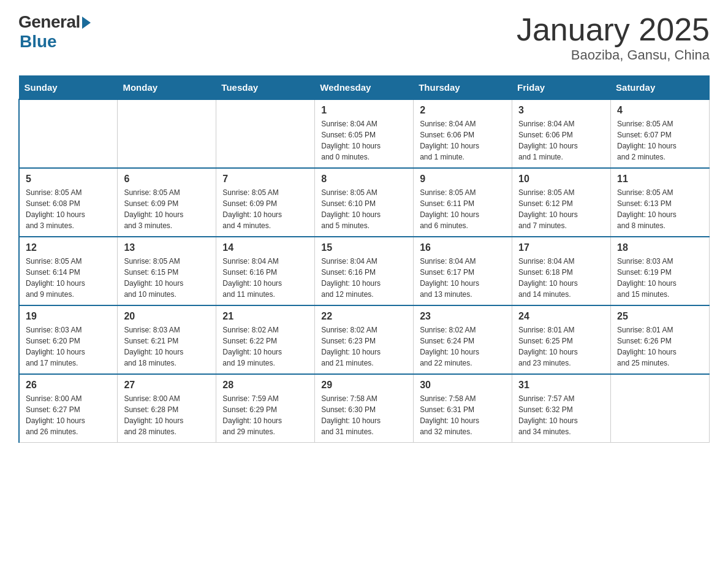 The width and height of the screenshot is (728, 563). What do you see at coordinates (561, 340) in the screenshot?
I see `calendar-cell: 24Sunrise: 8:01 AM Sunset: 6:25 PM Dayli…` at bounding box center [561, 340].